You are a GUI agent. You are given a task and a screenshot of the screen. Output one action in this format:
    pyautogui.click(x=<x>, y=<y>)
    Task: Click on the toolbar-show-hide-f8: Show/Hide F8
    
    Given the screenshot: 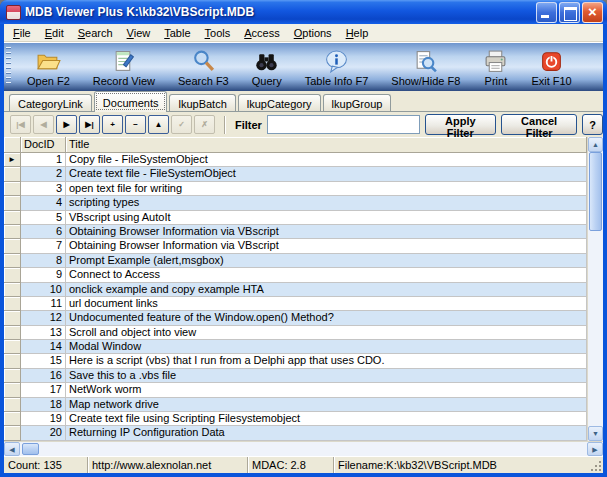 What is the action you would take?
    pyautogui.click(x=426, y=68)
    